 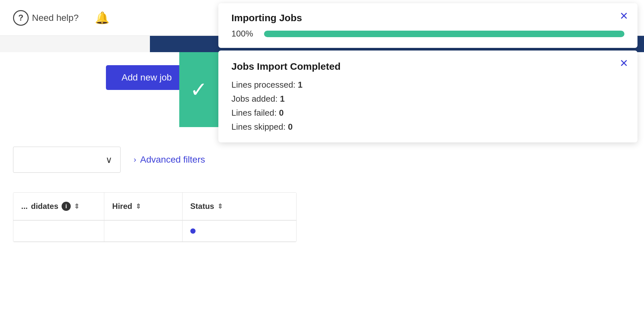 I want to click on cell-hired, so click(x=143, y=231).